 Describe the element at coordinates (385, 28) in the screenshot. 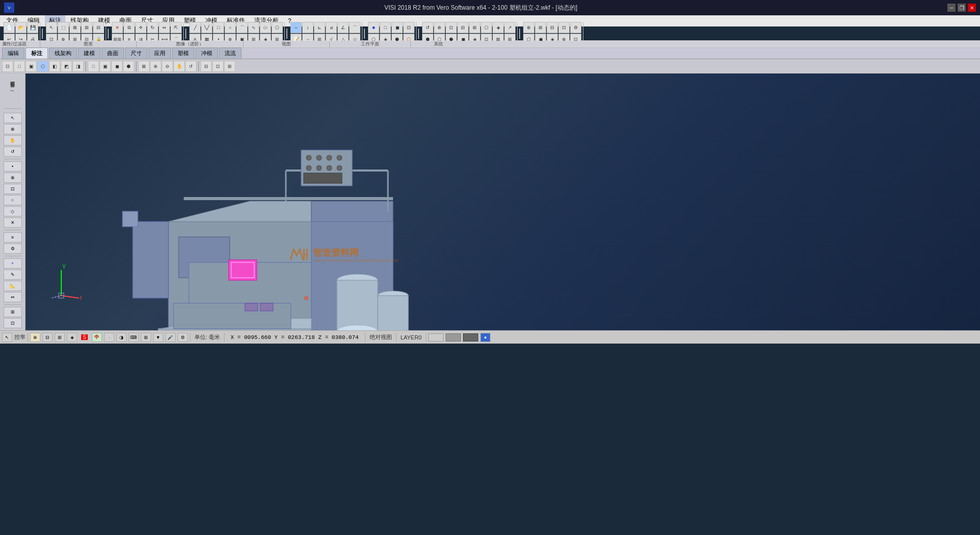

I see `wire-button: □` at that location.